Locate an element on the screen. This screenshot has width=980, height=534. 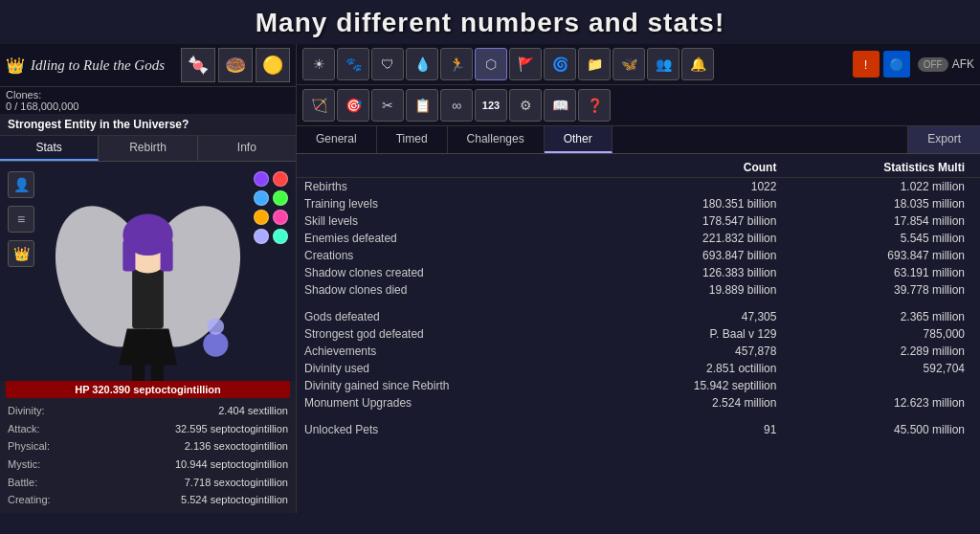
item-box-2: 🍩 is located at coordinates (235, 65).